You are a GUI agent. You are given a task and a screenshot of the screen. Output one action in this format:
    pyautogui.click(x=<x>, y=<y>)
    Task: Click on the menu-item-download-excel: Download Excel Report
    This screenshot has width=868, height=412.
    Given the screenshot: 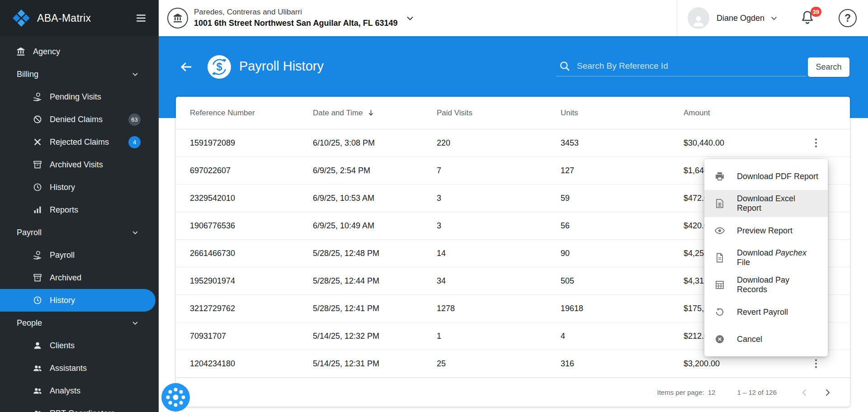 What is the action you would take?
    pyautogui.click(x=766, y=204)
    